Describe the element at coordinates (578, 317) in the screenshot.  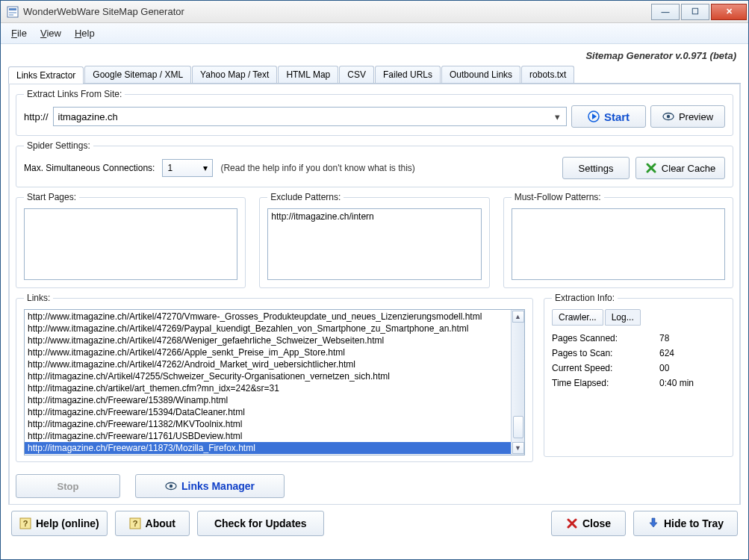
I see `tab-crawler: Crawler...` at that location.